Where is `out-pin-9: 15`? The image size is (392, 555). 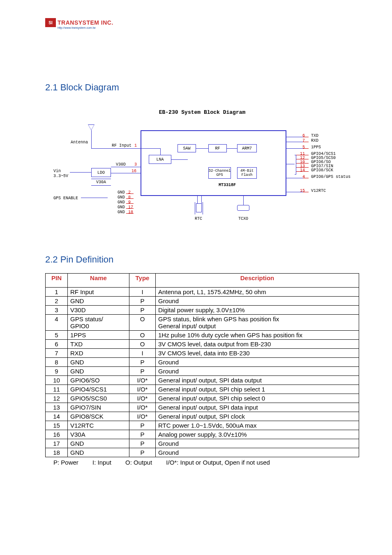
out-pin-9: 15 is located at coordinates (302, 191).